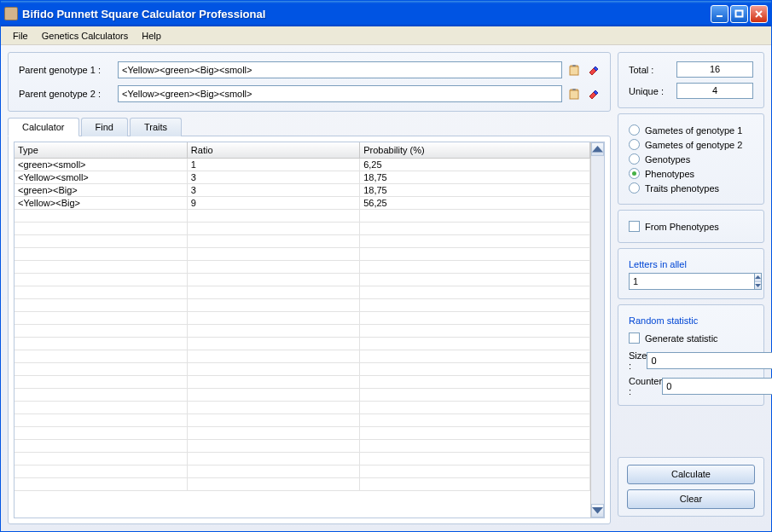  Describe the element at coordinates (152, 36) in the screenshot. I see `menu-help: Help` at that location.